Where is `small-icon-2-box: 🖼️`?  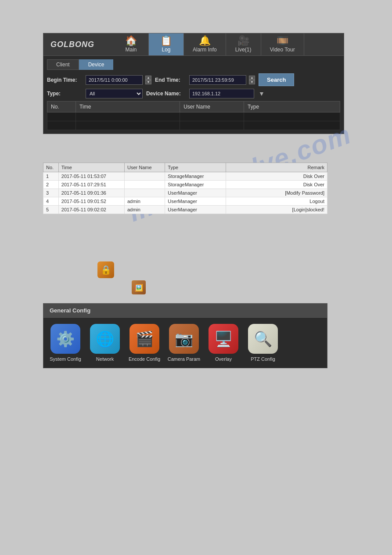 small-icon-2-box: 🖼️ is located at coordinates (139, 287).